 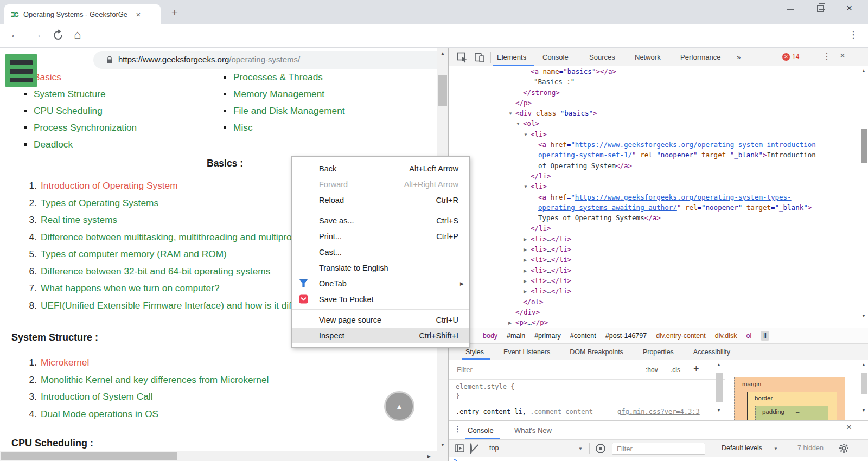 What do you see at coordinates (321, 77) in the screenshot?
I see `topic-link: Processes & Threads` at bounding box center [321, 77].